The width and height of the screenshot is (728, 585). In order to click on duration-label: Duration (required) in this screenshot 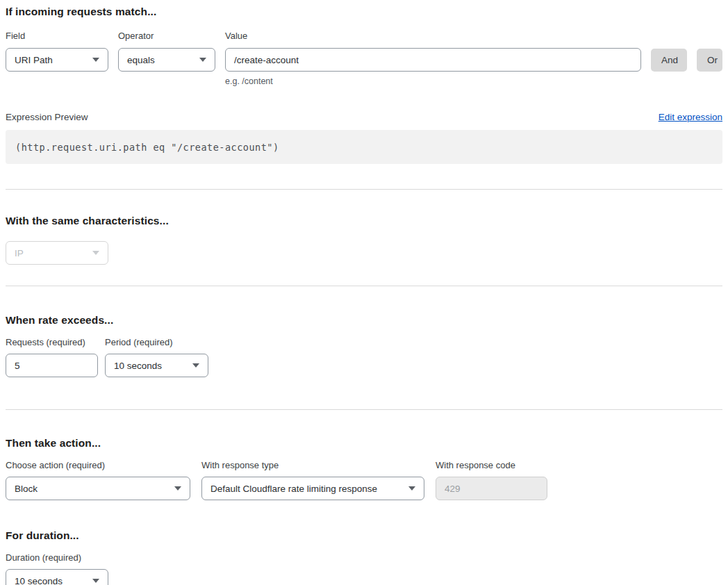, I will do `click(364, 558)`.